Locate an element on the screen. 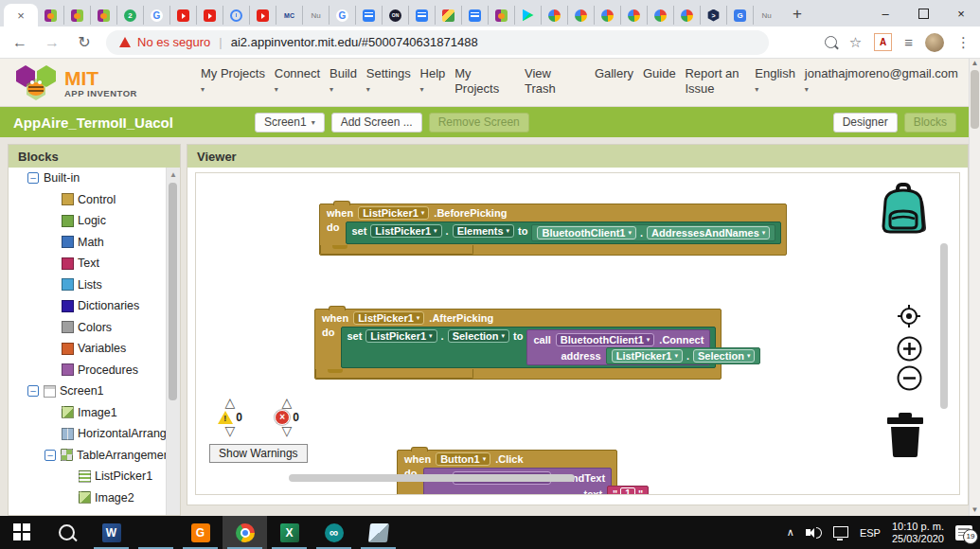 The width and height of the screenshot is (980, 549). blocks-button: Blocks is located at coordinates (930, 123).